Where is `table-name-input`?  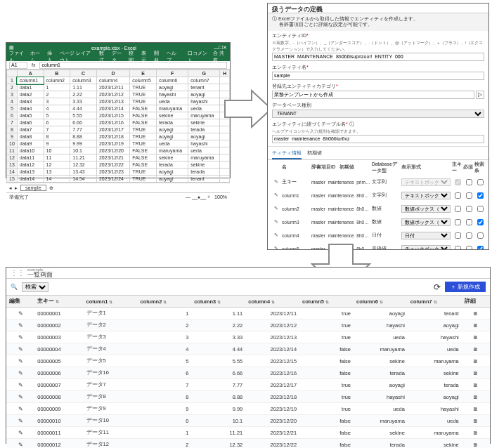
table-name-input is located at coordinates (378, 139).